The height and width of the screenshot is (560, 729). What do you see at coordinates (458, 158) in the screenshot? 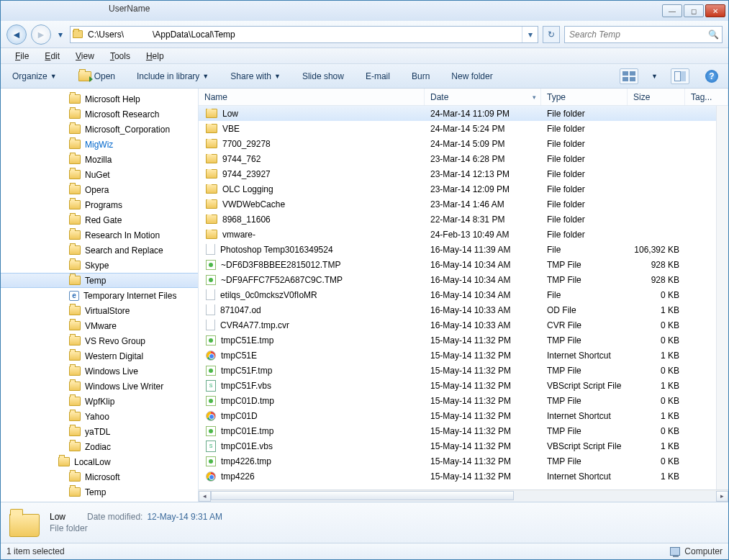
I see `file-row: 9744_76223-Mar-14 6:28 PMFile folder` at bounding box center [458, 158].